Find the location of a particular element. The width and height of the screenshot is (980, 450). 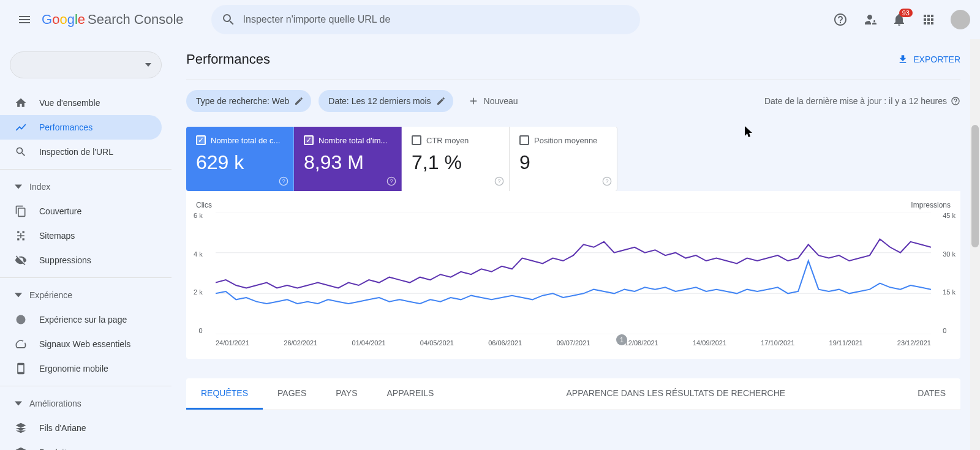

globe-icon is located at coordinates (21, 320).